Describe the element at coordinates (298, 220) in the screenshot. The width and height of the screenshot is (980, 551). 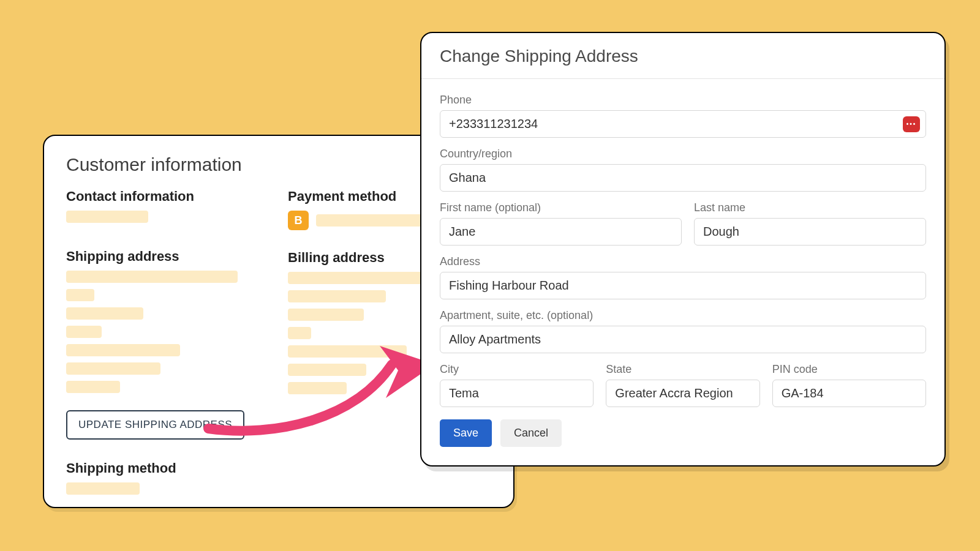
I see `payment-brand-badge: B` at that location.